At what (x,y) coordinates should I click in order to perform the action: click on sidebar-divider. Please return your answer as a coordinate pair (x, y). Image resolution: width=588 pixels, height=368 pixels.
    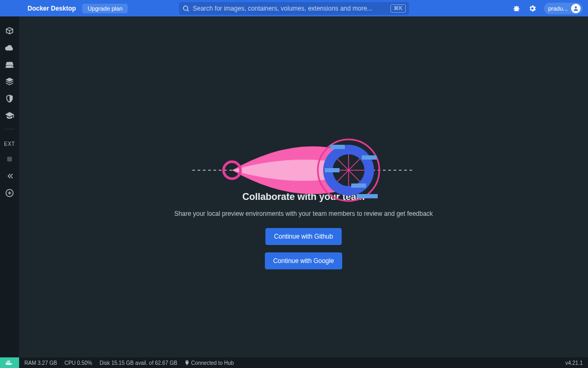
    Looking at the image, I should click on (10, 129).